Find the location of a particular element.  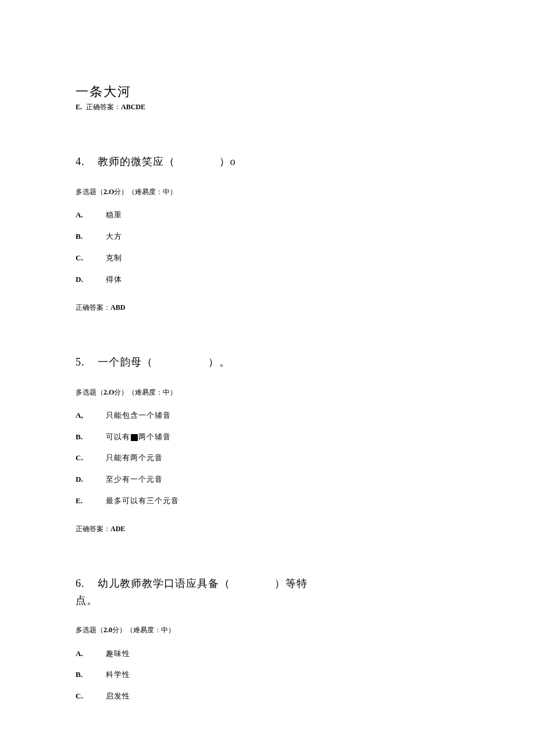

answer-line: 正确答案：ADE is located at coordinates (268, 529).